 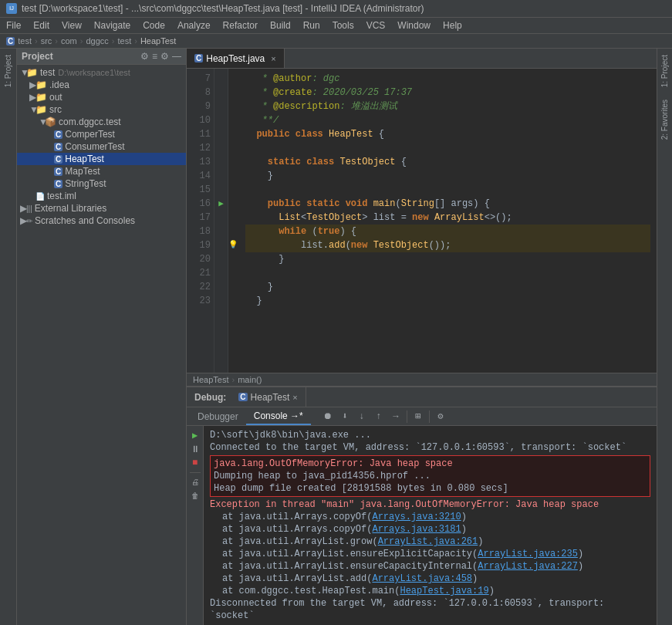 I want to click on menu-navigate: Navigate, so click(x=113, y=25).